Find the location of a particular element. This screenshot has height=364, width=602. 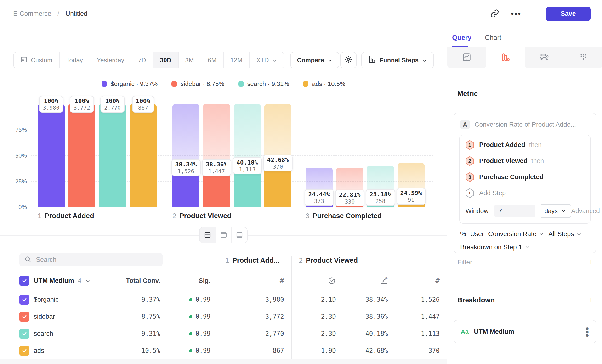

funnel-bar: 38.36%1,447 is located at coordinates (216, 156).